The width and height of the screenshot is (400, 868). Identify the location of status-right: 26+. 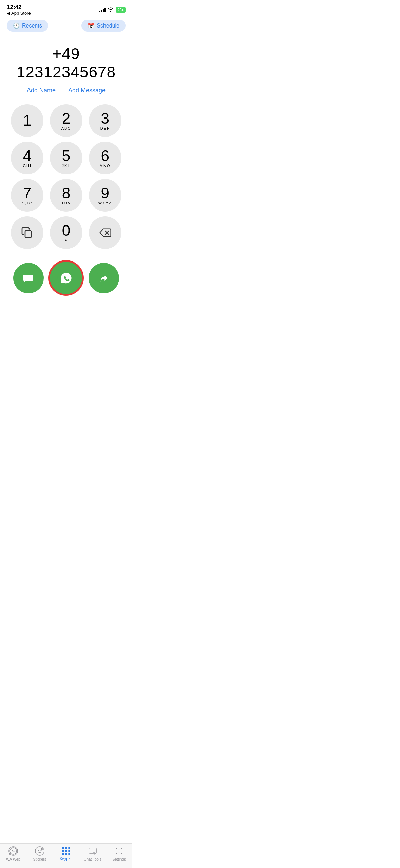
(113, 10).